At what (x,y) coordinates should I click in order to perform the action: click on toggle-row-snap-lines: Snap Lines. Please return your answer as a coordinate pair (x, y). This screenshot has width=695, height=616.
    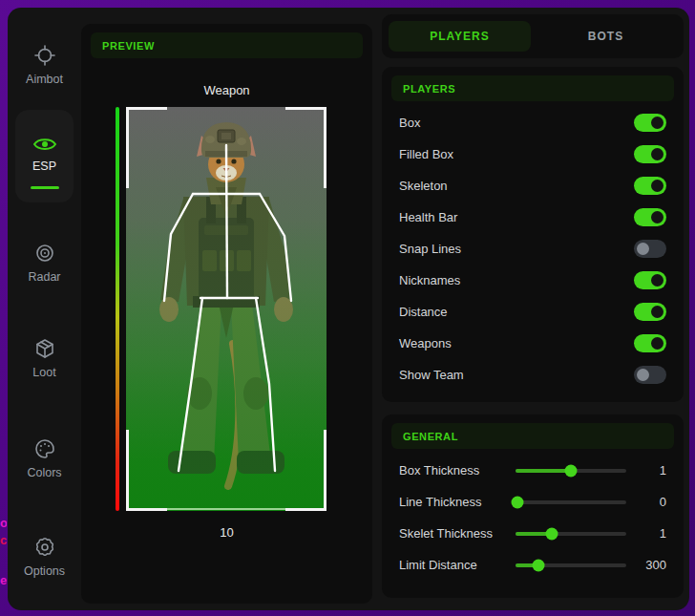
    Looking at the image, I should click on (533, 248).